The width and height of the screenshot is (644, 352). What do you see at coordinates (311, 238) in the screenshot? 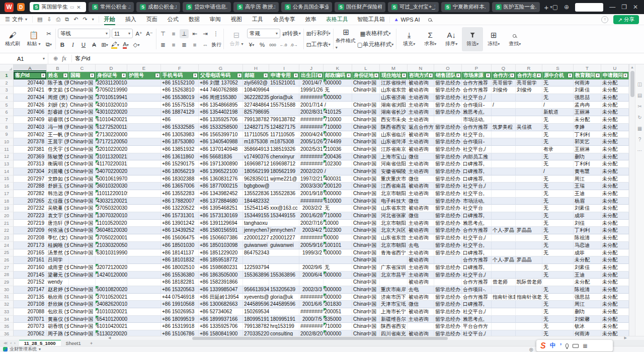
I see `cell-J23: ########` at bounding box center [311, 238].